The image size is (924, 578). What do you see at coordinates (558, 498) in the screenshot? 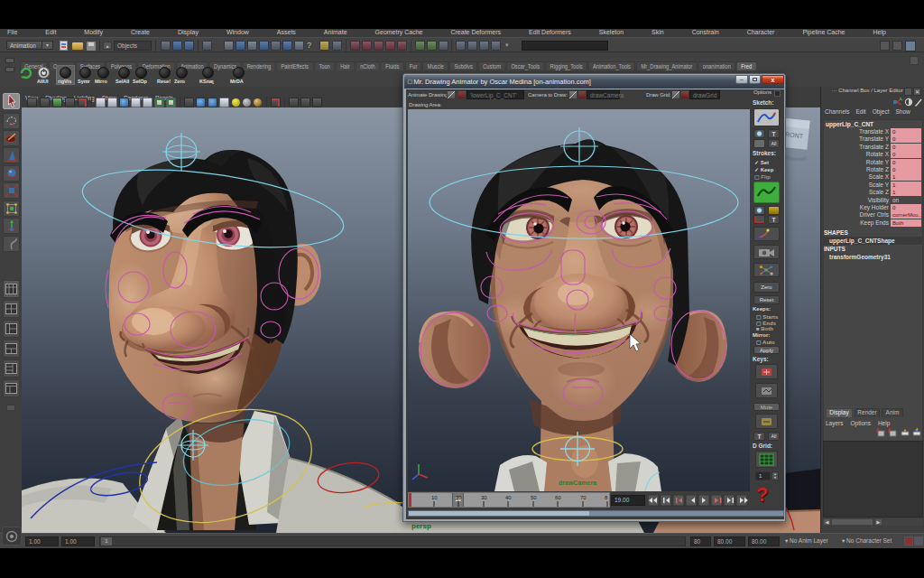
I see `svg-text: 60` at bounding box center [558, 498].